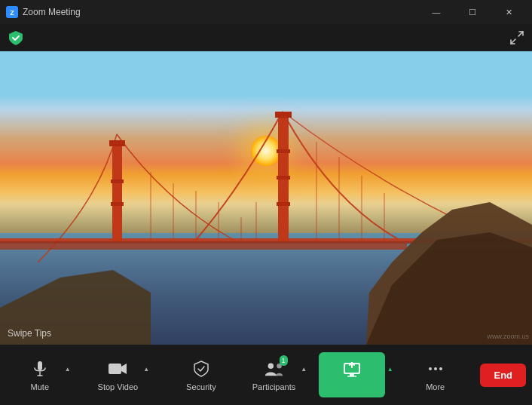  Describe the element at coordinates (280, 375) in the screenshot. I see `participants-group: 1 Participants ▲` at that location.